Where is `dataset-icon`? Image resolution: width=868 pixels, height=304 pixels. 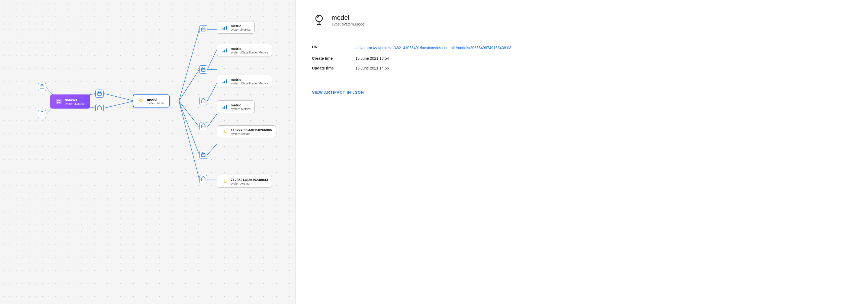 dataset-icon is located at coordinates (59, 102).